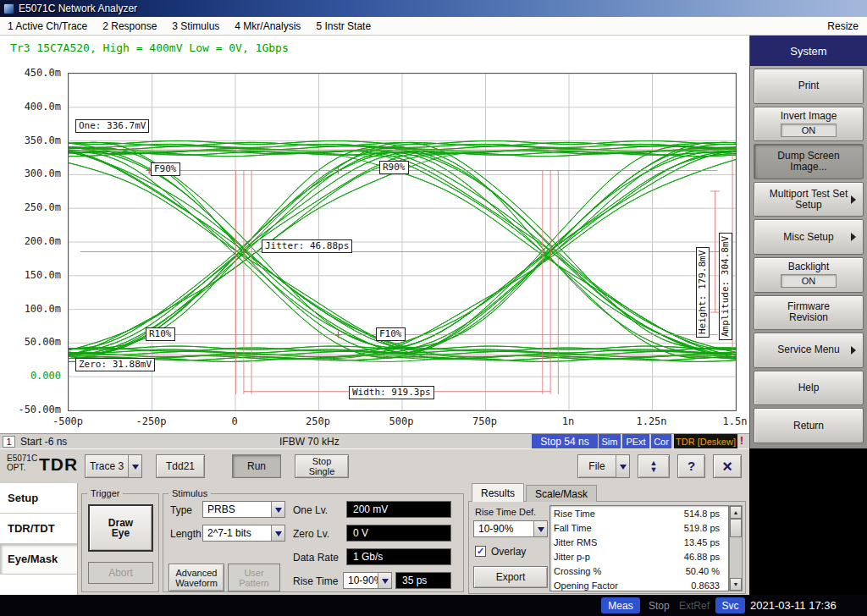 This screenshot has width=867, height=616. I want to click on tab-eye-mask: Eye/Mask, so click(39, 559).